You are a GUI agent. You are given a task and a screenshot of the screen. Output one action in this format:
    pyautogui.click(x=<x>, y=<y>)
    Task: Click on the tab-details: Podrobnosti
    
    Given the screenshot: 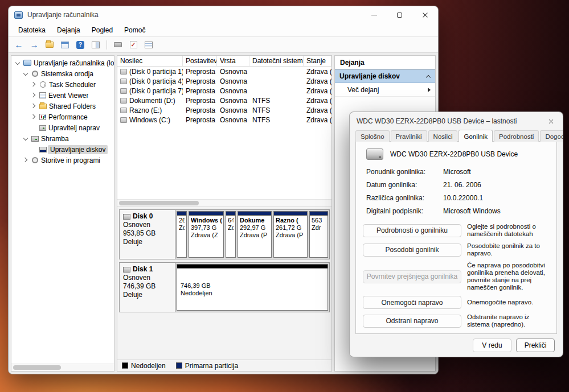 What is the action you would take?
    pyautogui.click(x=516, y=136)
    